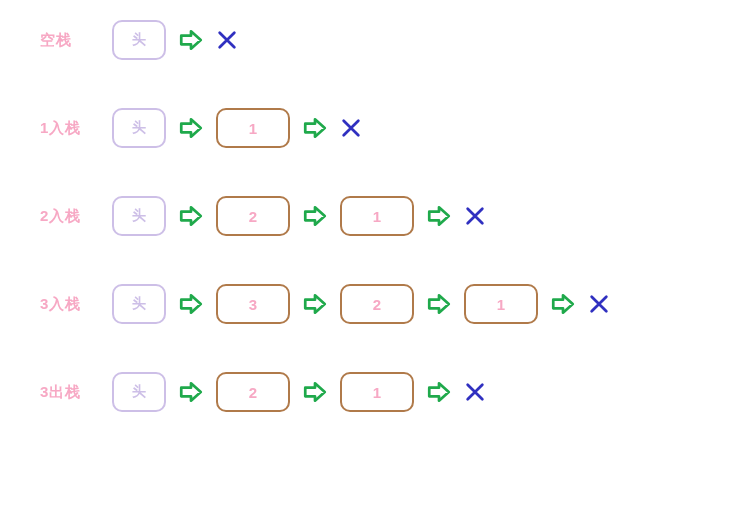  What do you see at coordinates (253, 304) in the screenshot?
I see `stack-node: 3` at bounding box center [253, 304].